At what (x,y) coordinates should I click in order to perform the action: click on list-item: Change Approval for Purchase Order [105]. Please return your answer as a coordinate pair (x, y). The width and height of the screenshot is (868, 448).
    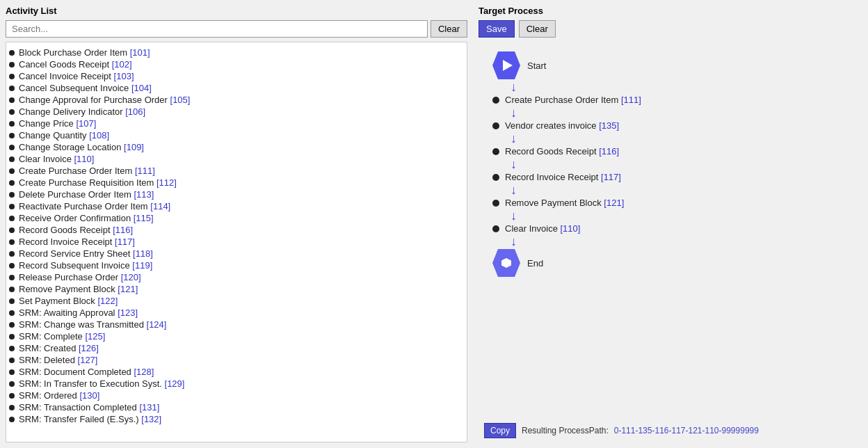
    Looking at the image, I should click on (236, 100).